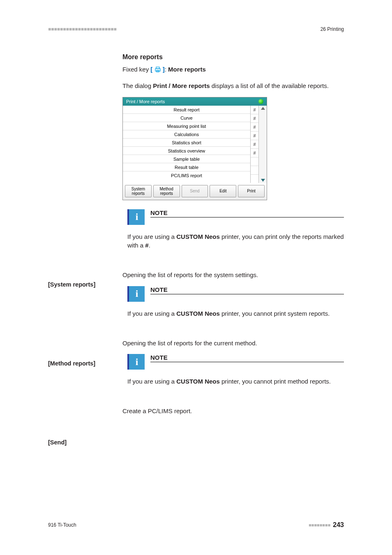 This screenshot has width=392, height=555. Describe the element at coordinates (233, 86) in the screenshot. I see `intro-paragraph: The dialog Print / More reports displays…` at that location.